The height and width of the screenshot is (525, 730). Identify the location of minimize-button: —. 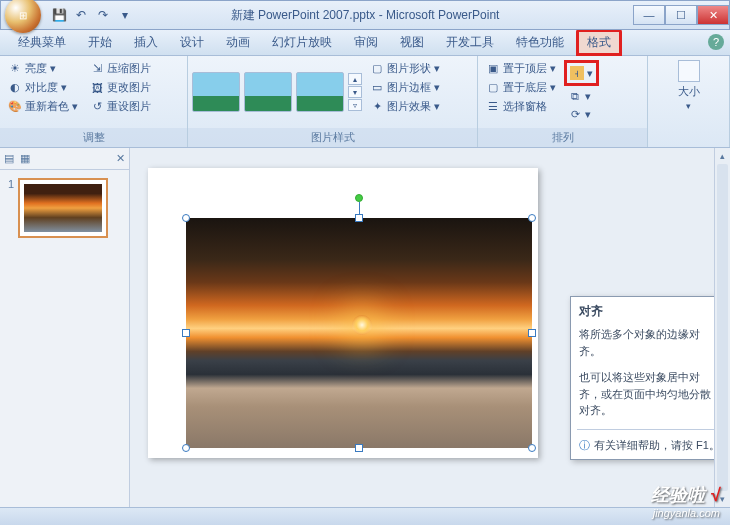
(649, 15).